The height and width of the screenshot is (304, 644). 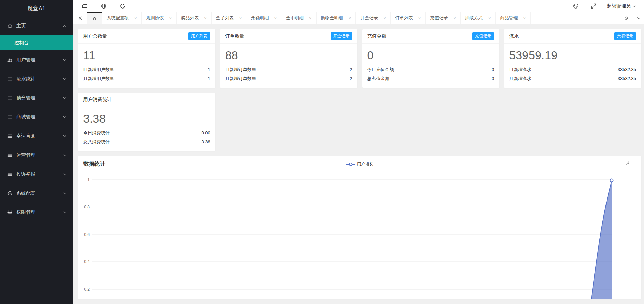 I want to click on user-menu: 超级管理员, so click(x=622, y=6).